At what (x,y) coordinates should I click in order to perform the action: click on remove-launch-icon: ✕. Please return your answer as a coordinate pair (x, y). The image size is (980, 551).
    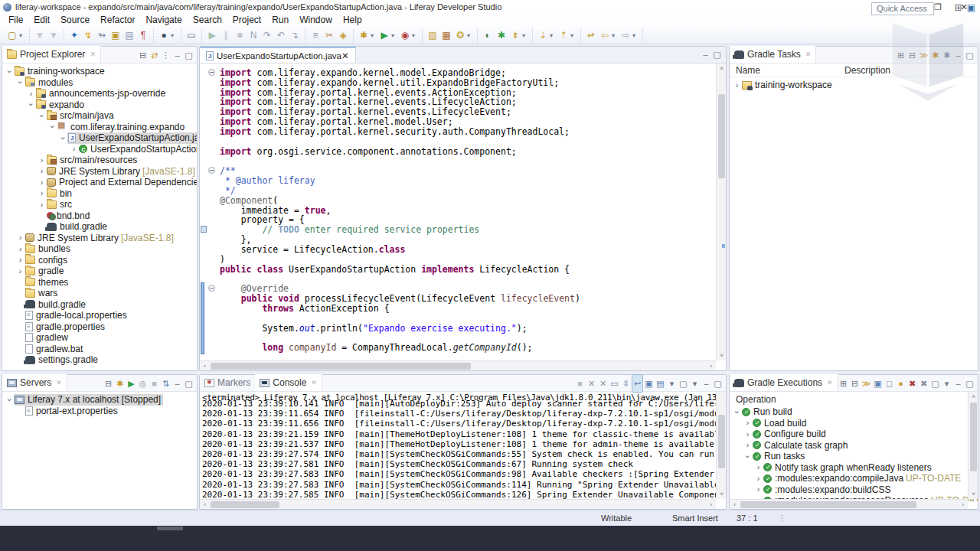
    Looking at the image, I should click on (591, 383).